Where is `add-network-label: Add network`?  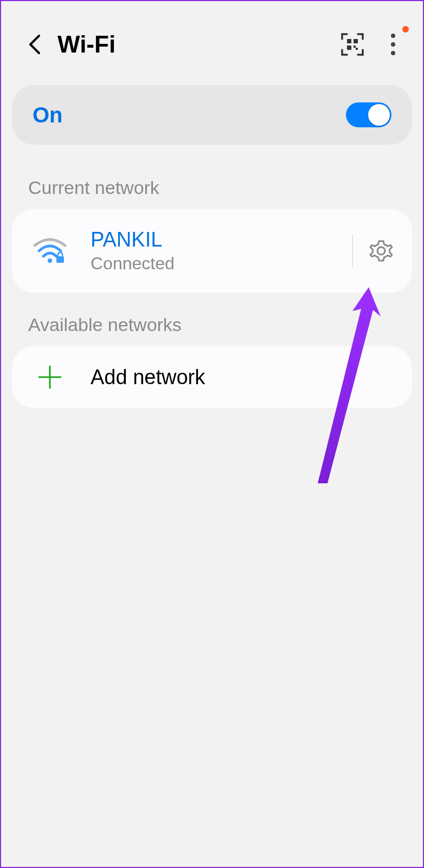
add-network-label: Add network is located at coordinates (147, 377).